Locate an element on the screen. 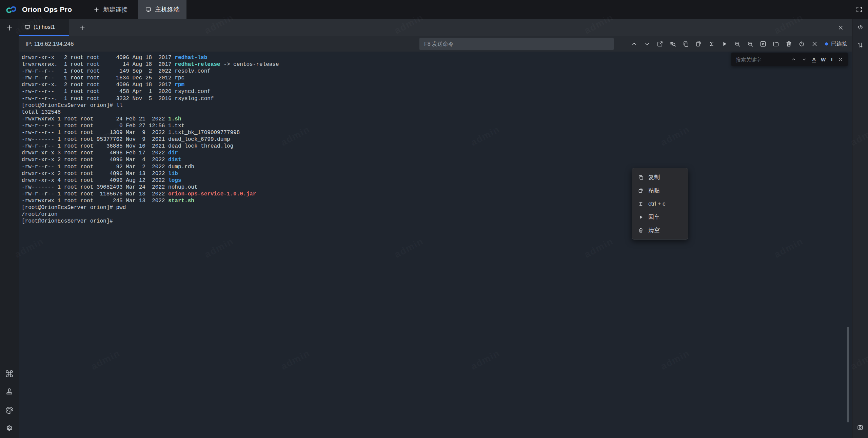 This screenshot has width=868, height=438. stamp-icon is located at coordinates (9, 392).